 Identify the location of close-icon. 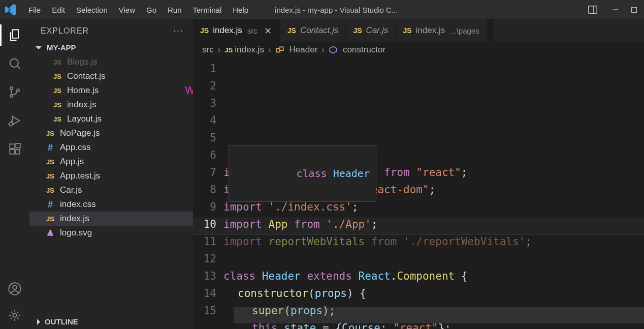
(268, 31).